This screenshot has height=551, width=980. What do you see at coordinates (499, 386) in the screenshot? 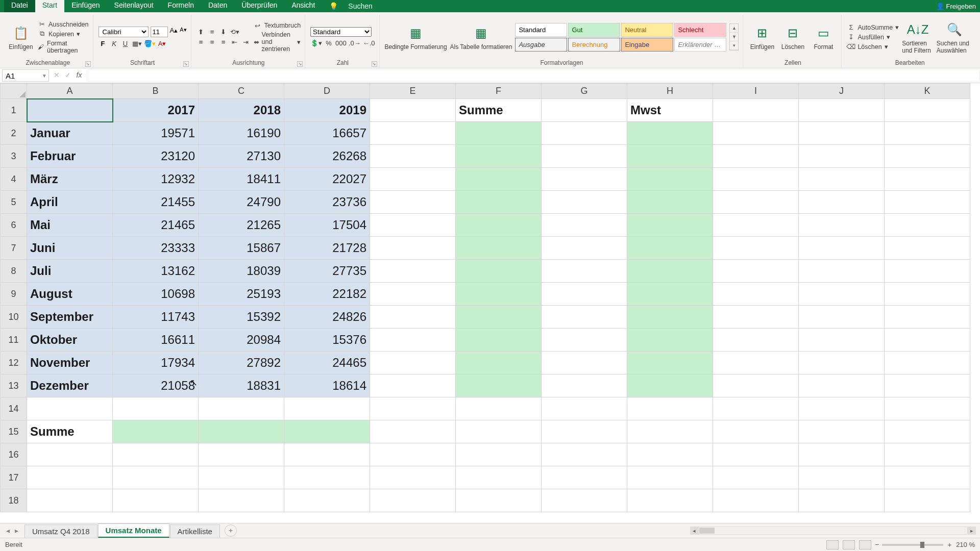
I see `cell-F13` at bounding box center [499, 386].